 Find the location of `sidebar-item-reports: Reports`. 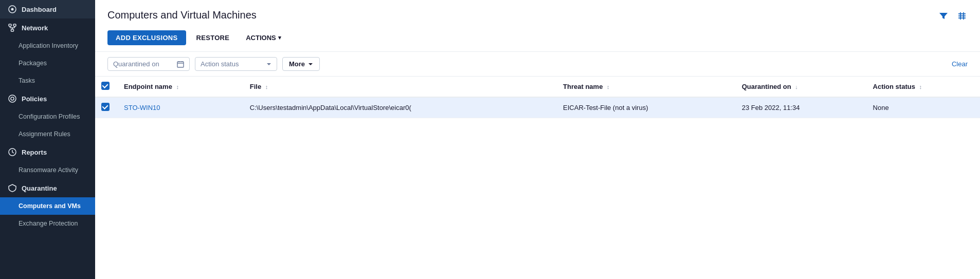

sidebar-item-reports: Reports is located at coordinates (47, 152).